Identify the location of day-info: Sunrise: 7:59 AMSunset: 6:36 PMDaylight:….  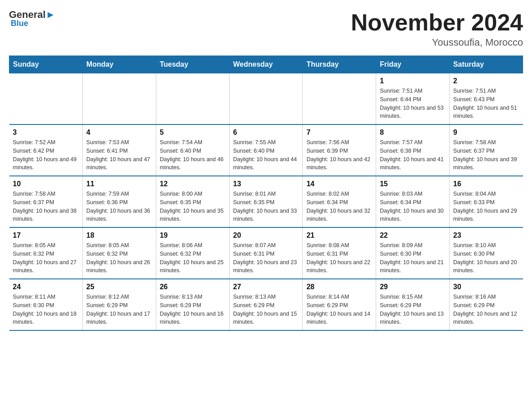
(119, 207).